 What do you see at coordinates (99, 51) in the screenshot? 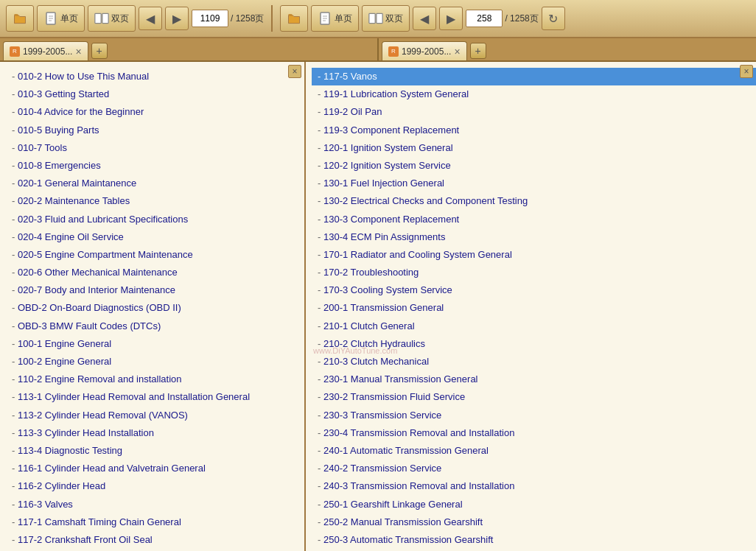
I see `tab-add-left: +` at bounding box center [99, 51].